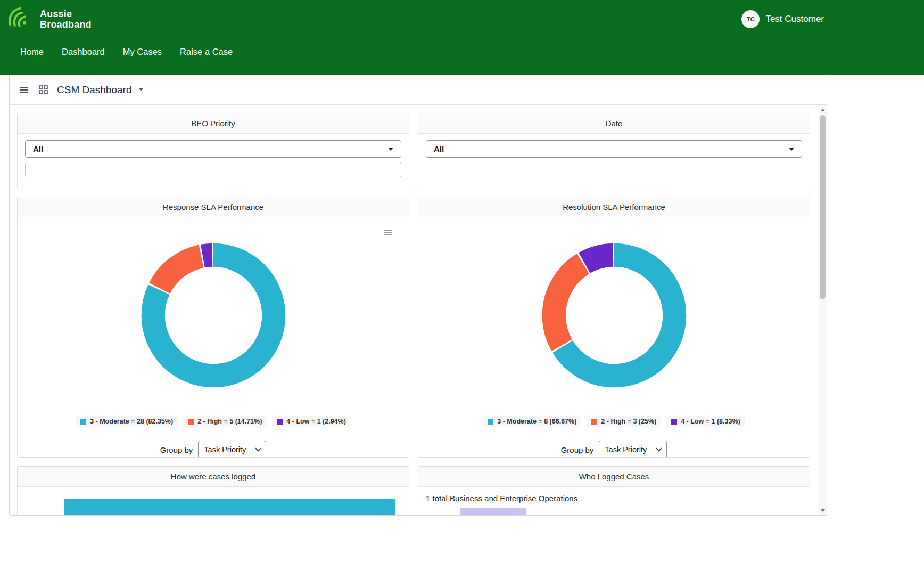 This screenshot has width=924, height=578. What do you see at coordinates (389, 232) in the screenshot?
I see `chart-context-menu-icon` at bounding box center [389, 232].